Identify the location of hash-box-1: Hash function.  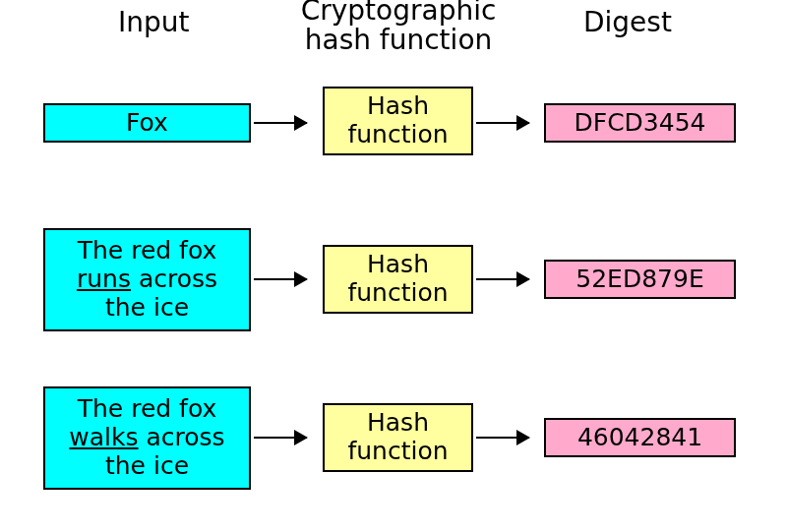
(397, 121).